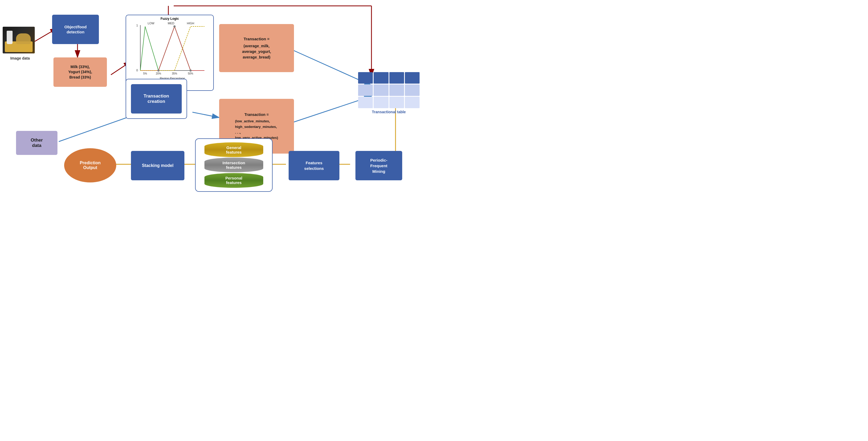  I want to click on svg-text: 5%, so click(145, 73).